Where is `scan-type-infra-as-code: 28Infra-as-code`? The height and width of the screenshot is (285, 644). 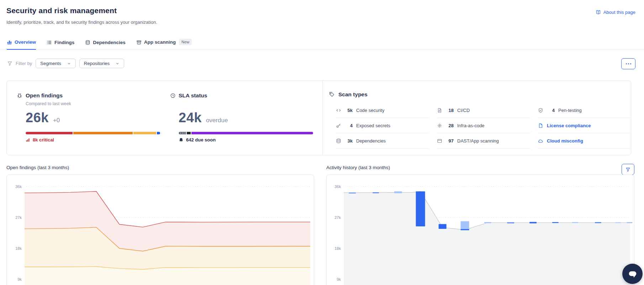 scan-type-infra-as-code: 28Infra-as-code is located at coordinates (484, 126).